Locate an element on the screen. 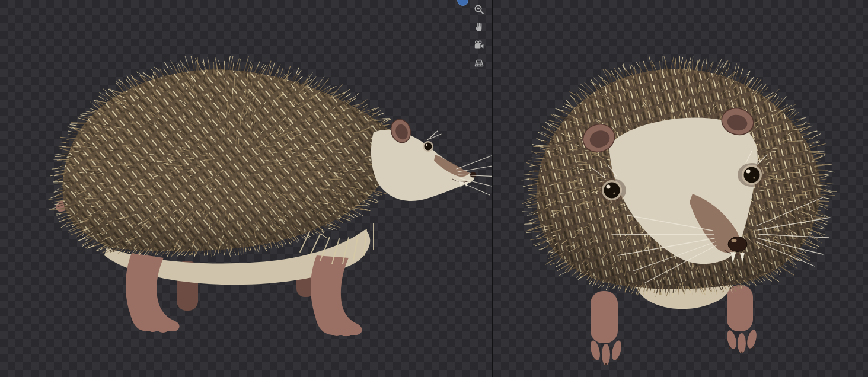  left-eye-highlight is located at coordinates (608, 187).